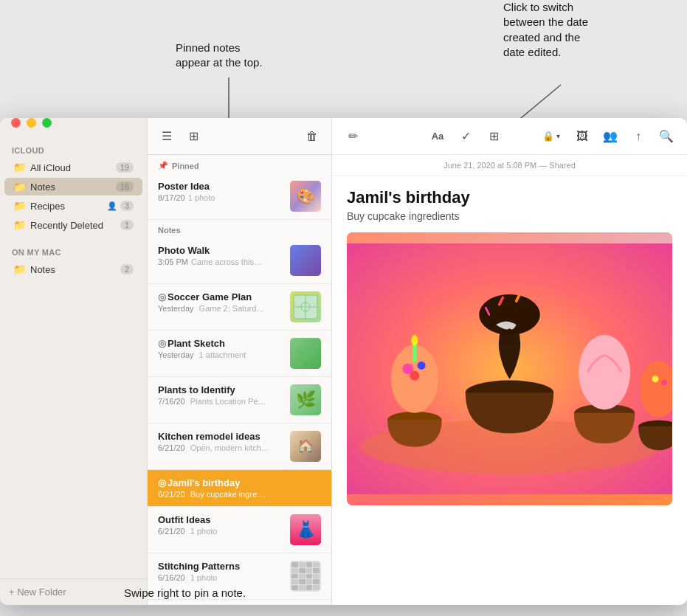  Describe the element at coordinates (221, 571) in the screenshot. I see `note-item-left: Stitching Patterns 6/16/20 1 photo` at that location.